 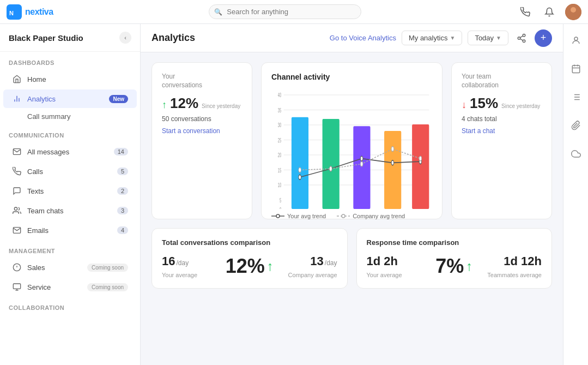 I want to click on service-icon, so click(x=17, y=287).